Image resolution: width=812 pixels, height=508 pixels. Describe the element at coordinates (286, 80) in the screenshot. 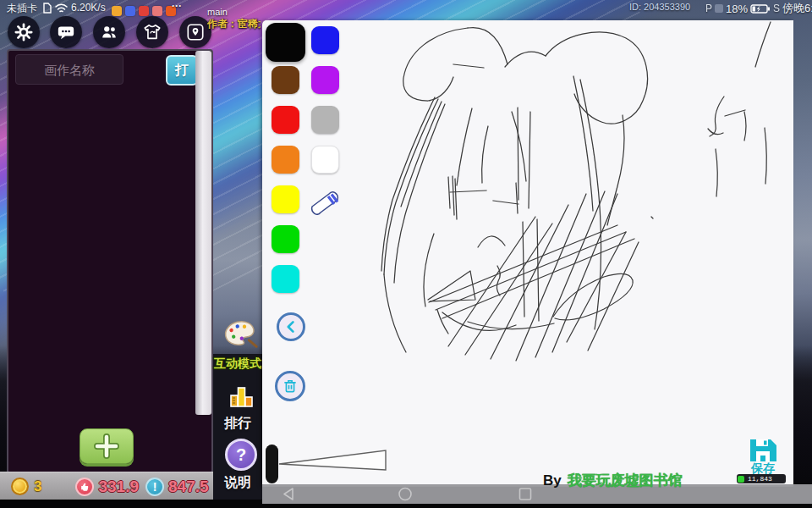

I see `swatch-brown` at that location.